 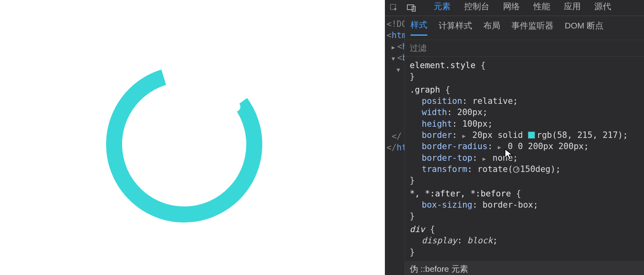 What do you see at coordinates (419, 27) in the screenshot?
I see `subtab-styles: 样式` at bounding box center [419, 27].